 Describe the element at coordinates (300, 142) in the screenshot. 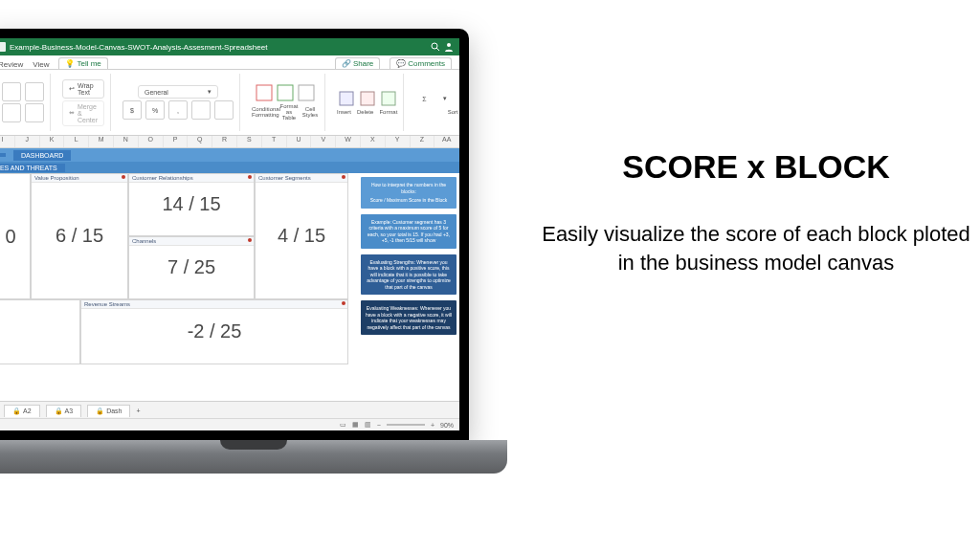

I see `col-h: U` at that location.